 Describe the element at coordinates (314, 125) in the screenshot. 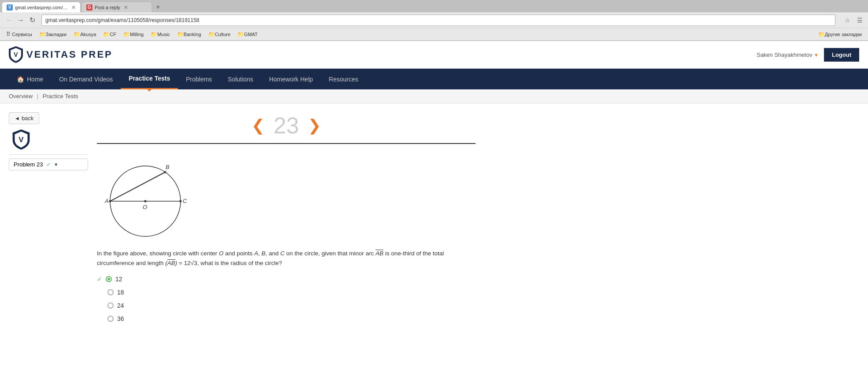

I see `next-question-button: ❯` at that location.